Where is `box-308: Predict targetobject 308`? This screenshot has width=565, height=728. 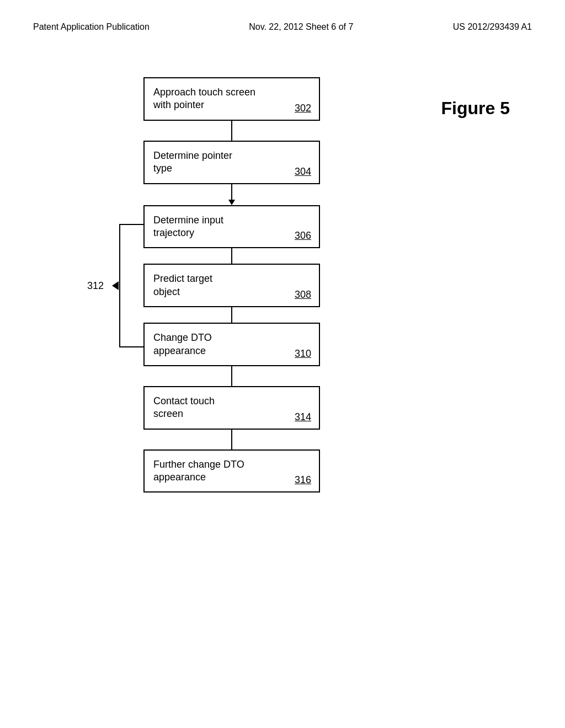 box-308: Predict targetobject 308 is located at coordinates (232, 286).